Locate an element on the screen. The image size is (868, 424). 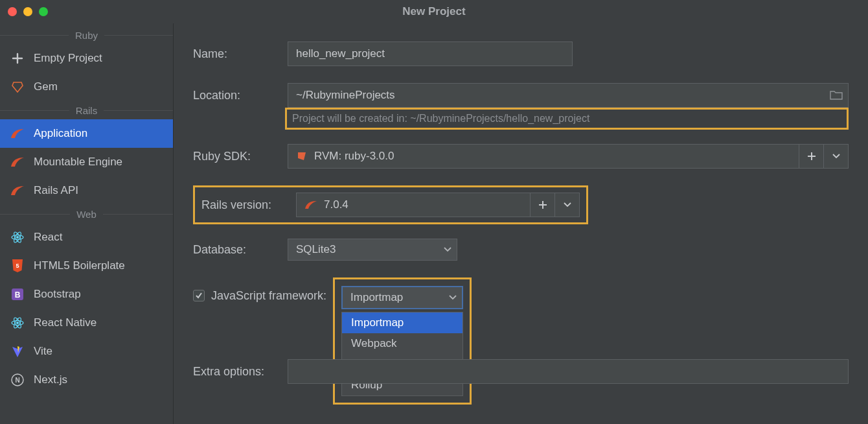
sidebar-item-empty-project: Empty Project is located at coordinates (87, 58).